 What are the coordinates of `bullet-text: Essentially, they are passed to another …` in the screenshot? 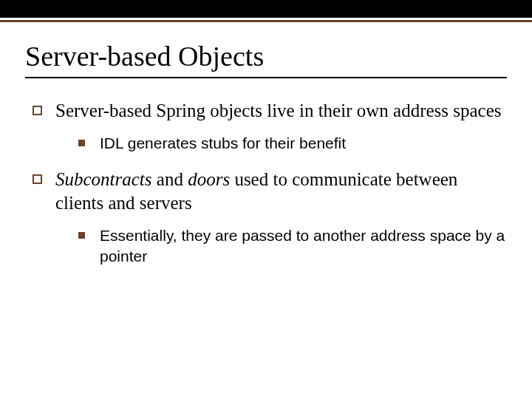 It's located at (303, 245).